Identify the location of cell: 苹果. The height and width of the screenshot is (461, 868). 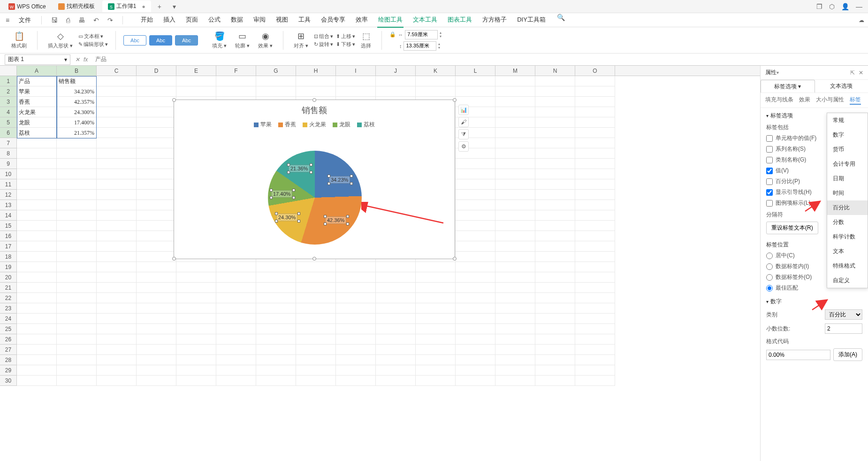
(37, 92).